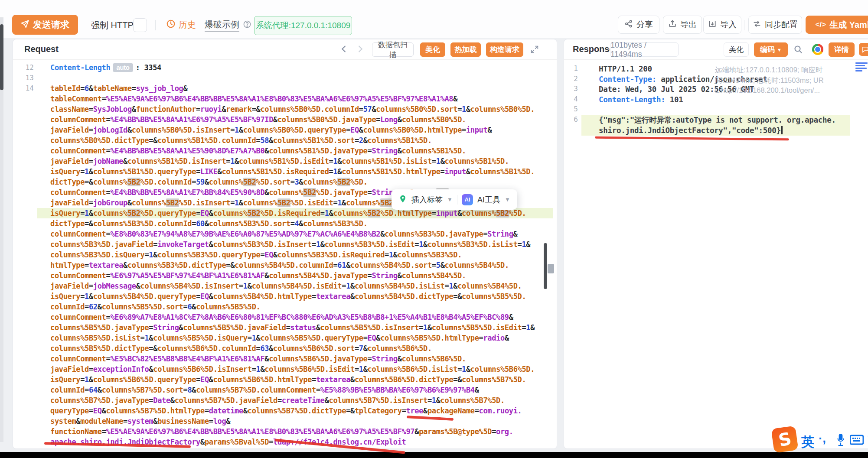 The width and height of the screenshot is (868, 458). What do you see at coordinates (181, 25) in the screenshot?
I see `history-button: 历史` at bounding box center [181, 25].